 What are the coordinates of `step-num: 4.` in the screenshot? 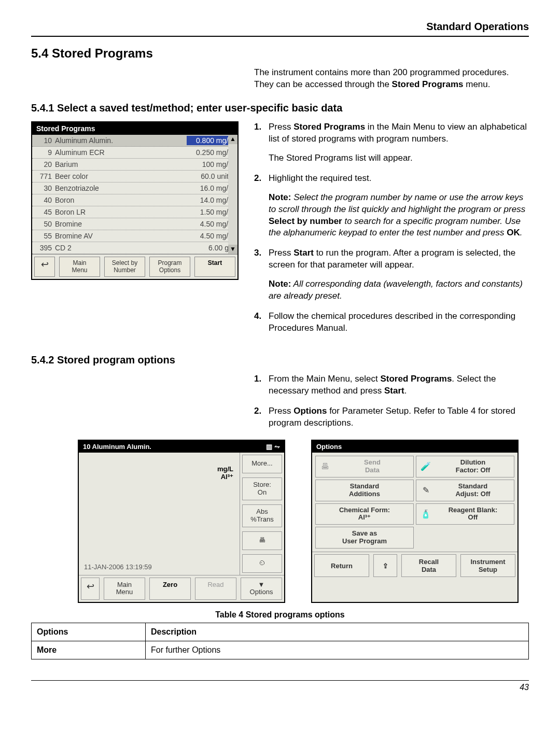 It's located at (261, 322).